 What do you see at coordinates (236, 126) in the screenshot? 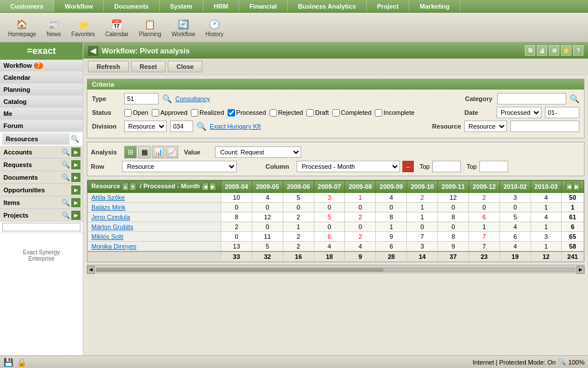
I see `division-link: Exact Hungary Kft` at bounding box center [236, 126].